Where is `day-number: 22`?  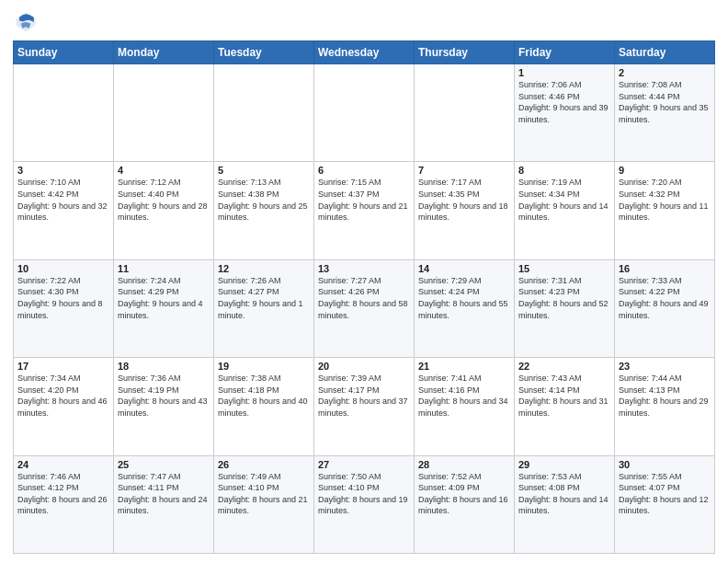 day-number: 22 is located at coordinates (564, 366).